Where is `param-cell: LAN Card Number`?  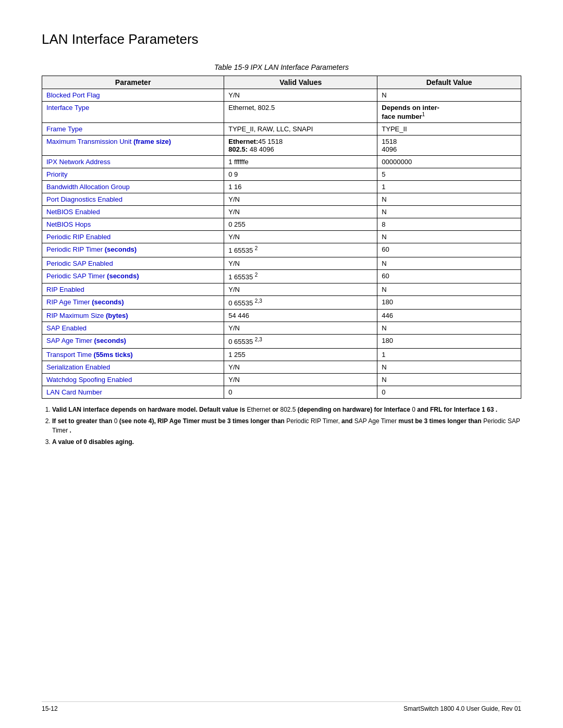 param-cell: LAN Card Number is located at coordinates (133, 392).